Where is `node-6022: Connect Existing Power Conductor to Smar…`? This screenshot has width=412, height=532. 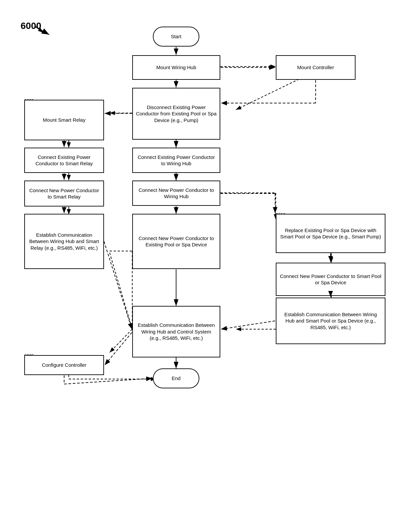
node-6022: Connect Existing Power Conductor to Smar… is located at coordinates (64, 160).